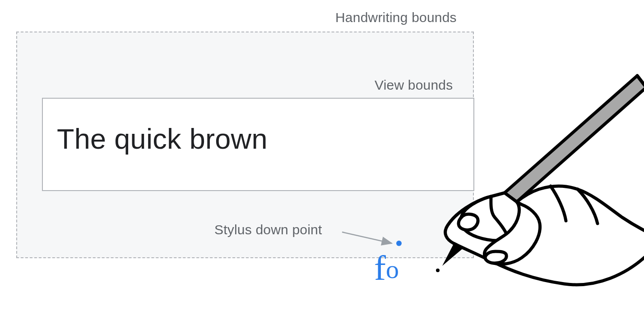 The height and width of the screenshot is (310, 644). I want to click on stylus-down-label: Stylus down point, so click(268, 230).